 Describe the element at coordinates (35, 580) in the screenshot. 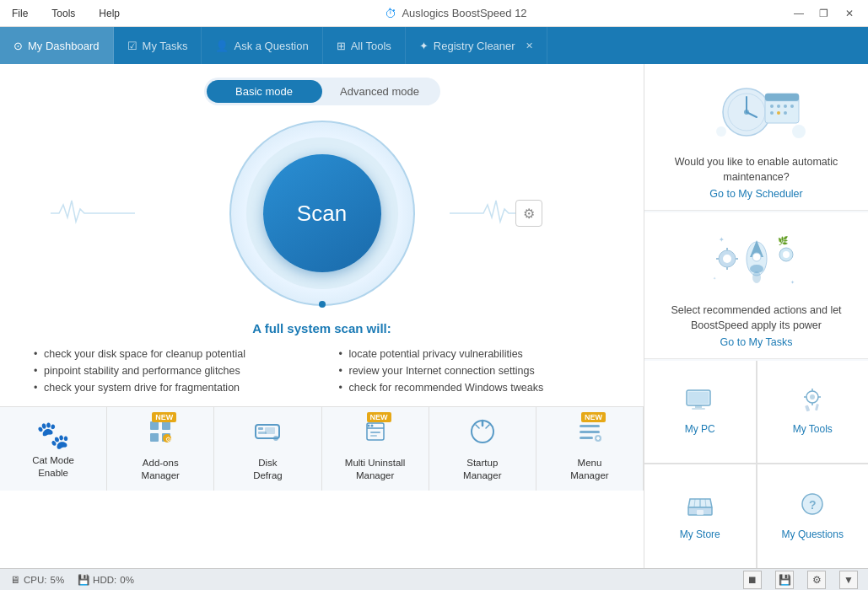

I see `cpu-label: CPU:` at that location.